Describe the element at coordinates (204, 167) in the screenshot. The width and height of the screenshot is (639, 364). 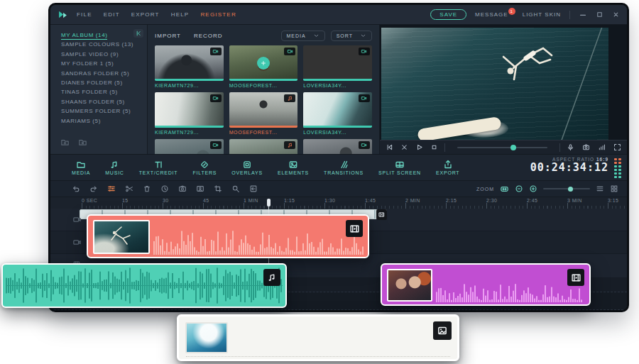
I see `tab-filters: FILTERS` at that location.